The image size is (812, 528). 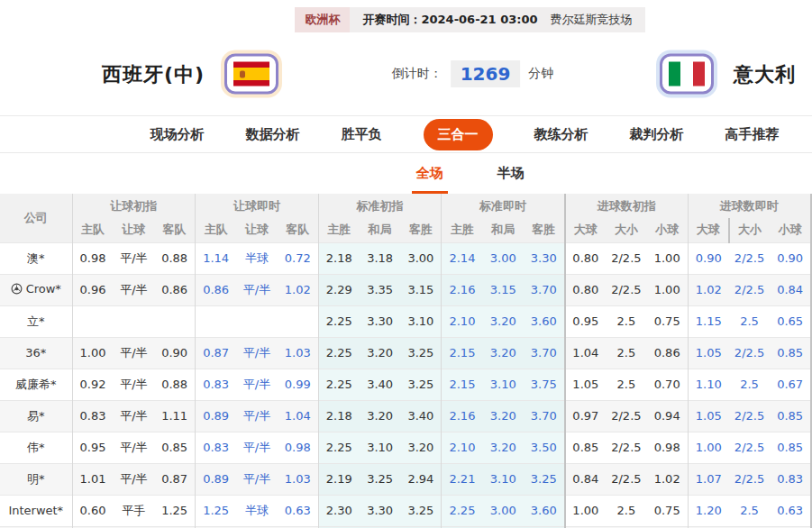 I want to click on odds-cell: 3.18, so click(x=380, y=258).